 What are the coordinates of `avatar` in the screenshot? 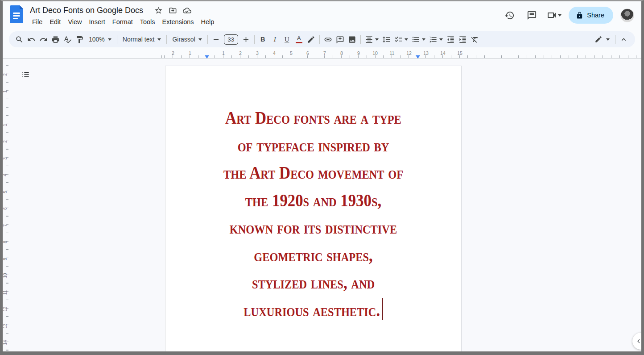 It's located at (627, 15).